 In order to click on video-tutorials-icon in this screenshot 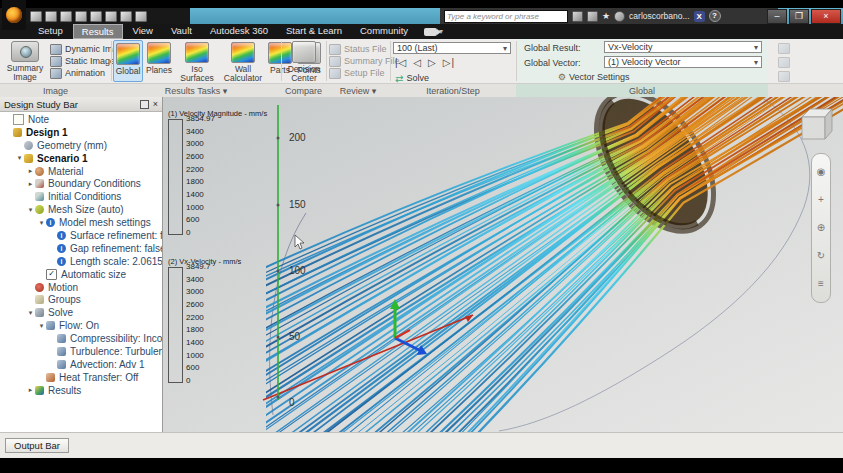, I will do `click(430, 32)`.